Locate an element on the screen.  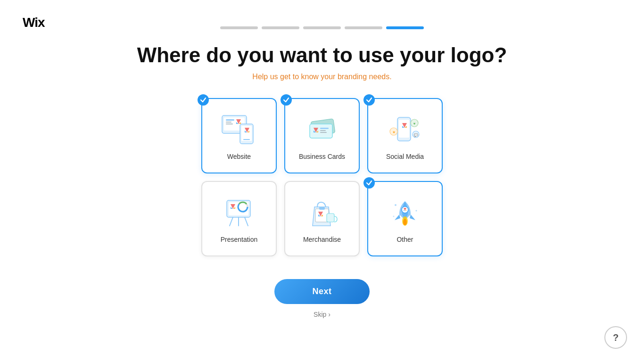
page-title: Where do you want to use your logo? is located at coordinates (322, 55).